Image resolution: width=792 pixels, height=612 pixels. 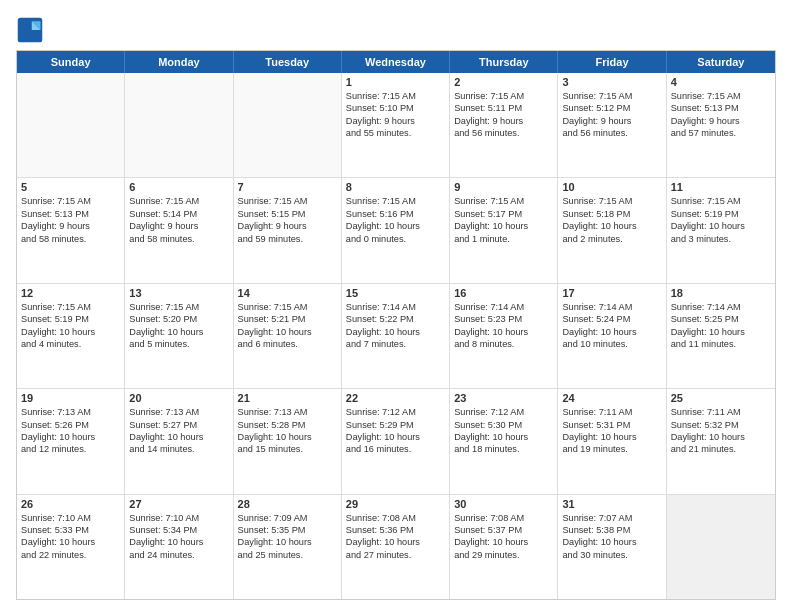 What do you see at coordinates (612, 187) in the screenshot?
I see `day-number: 10` at bounding box center [612, 187].